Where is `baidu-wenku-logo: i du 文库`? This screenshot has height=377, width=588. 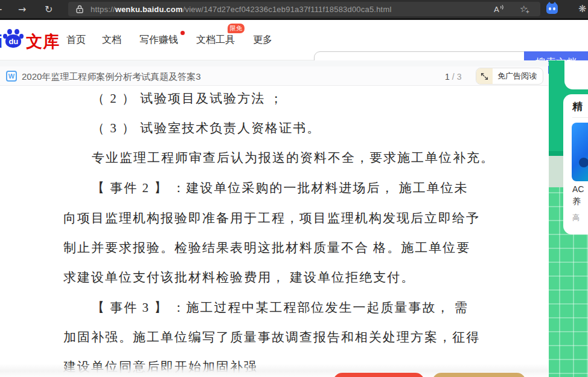 baidu-wenku-logo: i du 文库 is located at coordinates (30, 40).